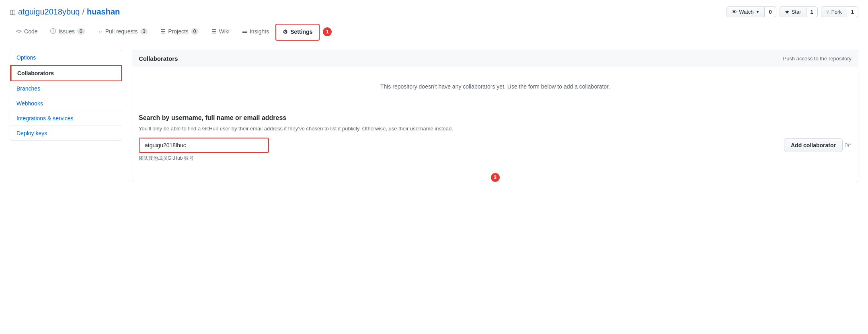 The height and width of the screenshot is (334, 868). Describe the element at coordinates (793, 12) in the screenshot. I see `star-button: ★ Star` at that location.